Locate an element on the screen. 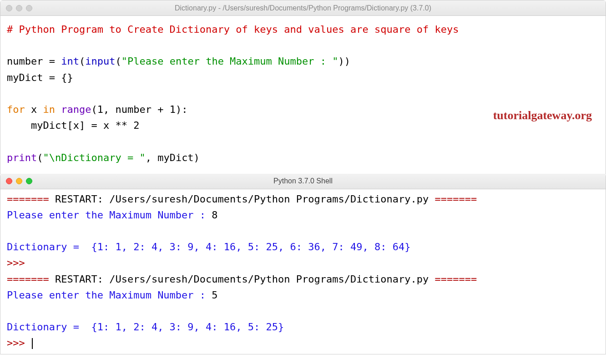 The height and width of the screenshot is (364, 606). shell-prompt-line: Please enter the Maximum Number : 5 is located at coordinates (303, 295).